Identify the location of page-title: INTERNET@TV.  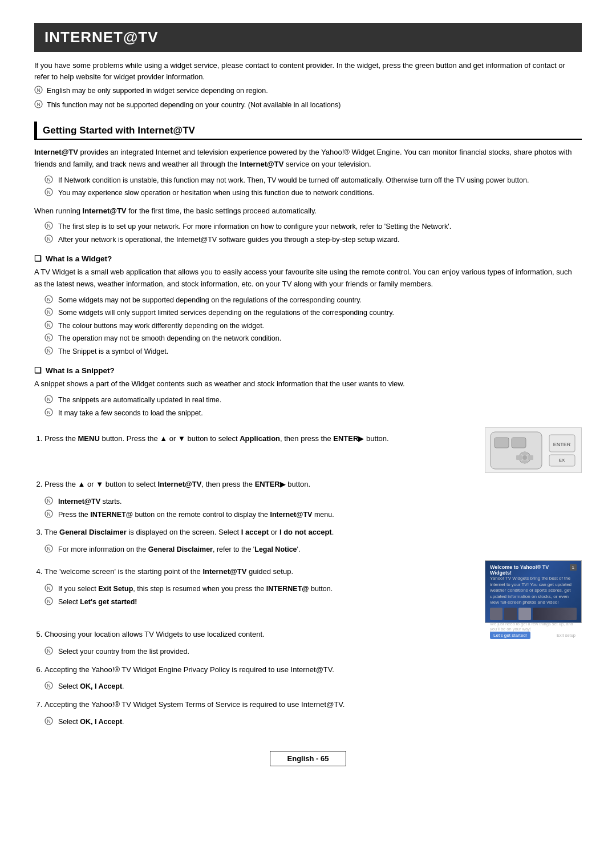
(308, 38).